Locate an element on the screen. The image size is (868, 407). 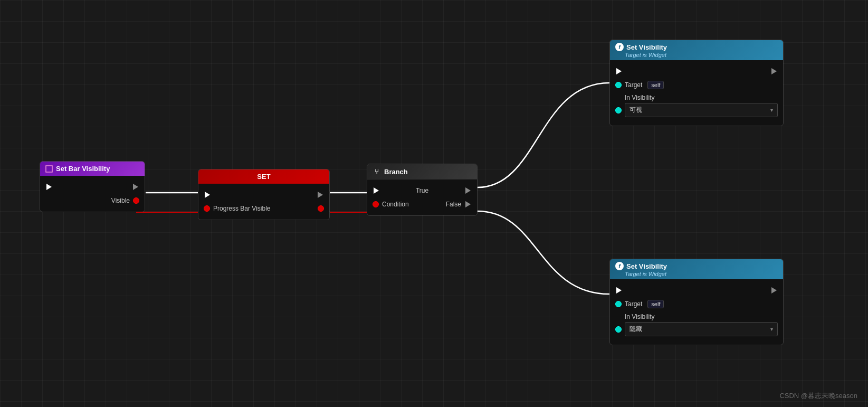
set-vis-top-vis-pin is located at coordinates (618, 110).